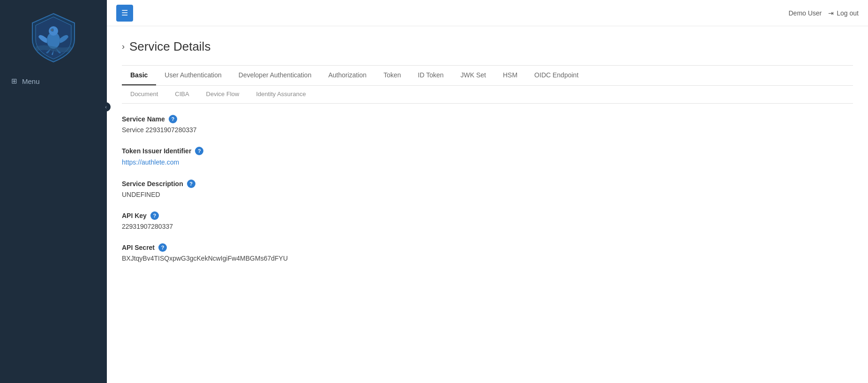 This screenshot has height=383, width=868. Describe the element at coordinates (805, 13) in the screenshot. I see `user-name: Demo User` at that location.